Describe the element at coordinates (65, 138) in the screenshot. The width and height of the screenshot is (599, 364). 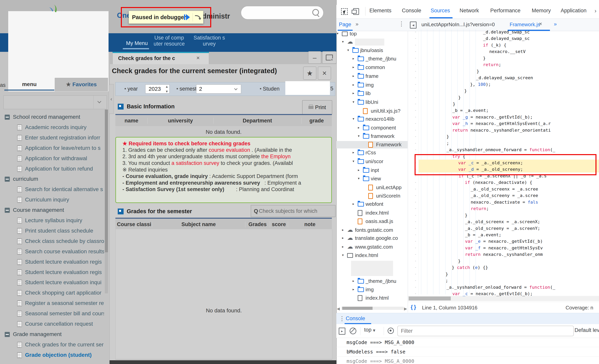
I see `sidebar-item: Enter student registration inforr` at that location.